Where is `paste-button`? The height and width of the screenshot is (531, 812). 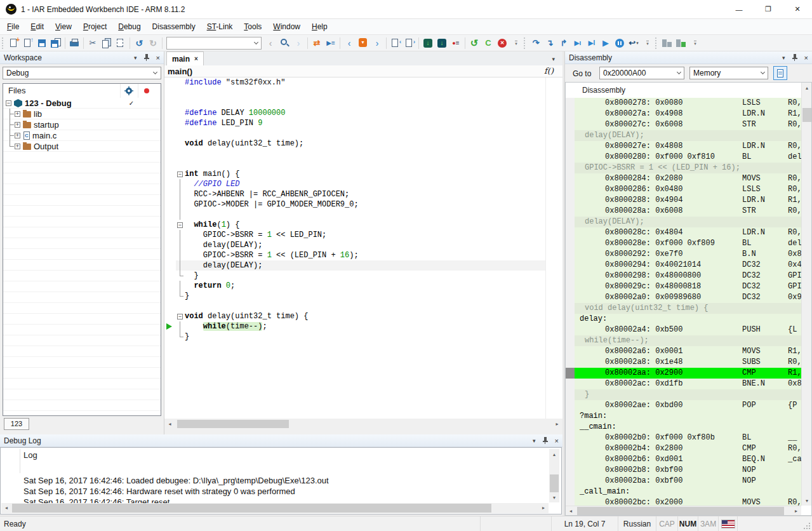 paste-button is located at coordinates (121, 43).